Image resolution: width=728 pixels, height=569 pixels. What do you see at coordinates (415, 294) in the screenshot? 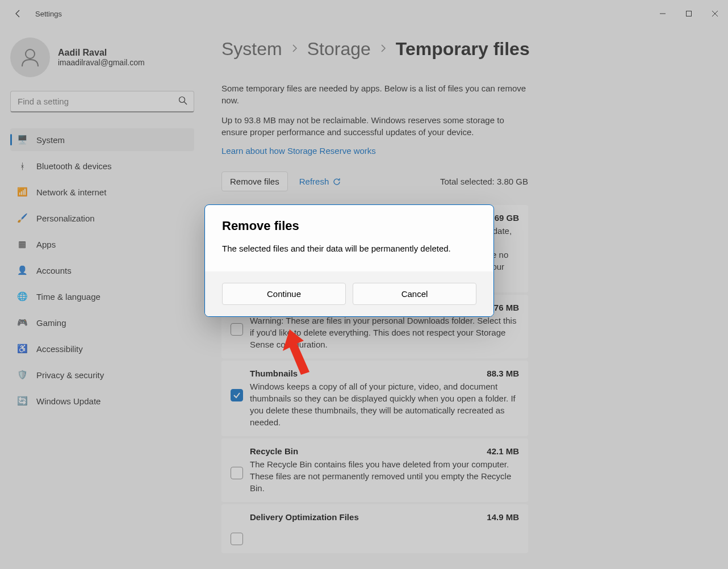
I see `cancel-button: Cancel` at bounding box center [415, 294].